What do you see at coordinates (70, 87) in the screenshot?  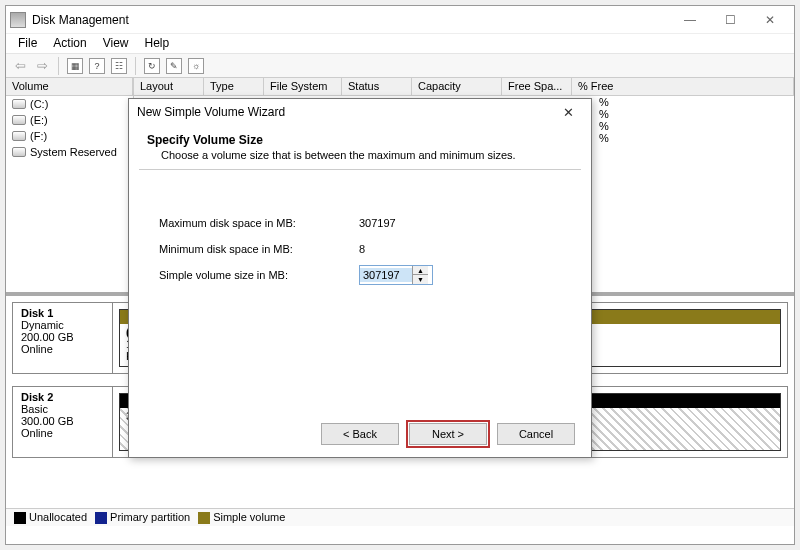 I see `col-volume: Volume` at bounding box center [70, 87].